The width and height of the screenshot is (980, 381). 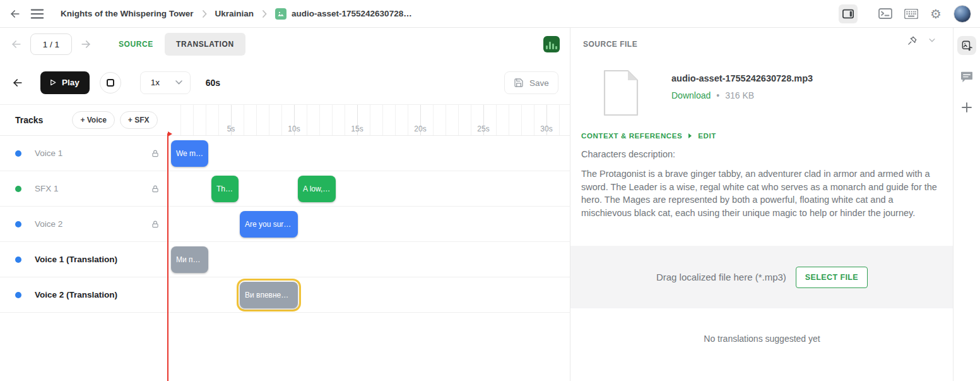 I want to click on breadcrumb-asset: audio-asset-1755242630728…, so click(x=352, y=14).